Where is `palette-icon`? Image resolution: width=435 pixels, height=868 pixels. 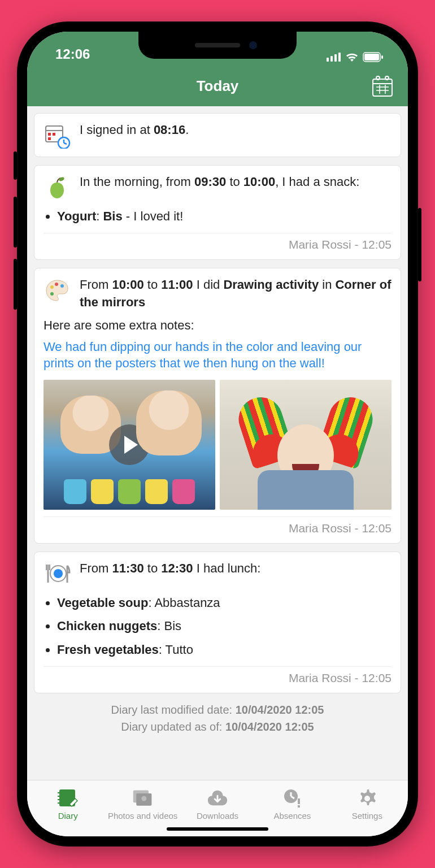 palette-icon is located at coordinates (57, 290).